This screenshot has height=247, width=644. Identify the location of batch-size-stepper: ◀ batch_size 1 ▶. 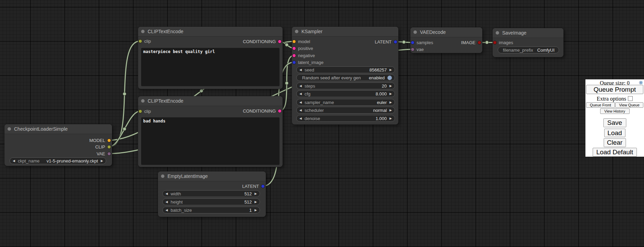
(211, 210).